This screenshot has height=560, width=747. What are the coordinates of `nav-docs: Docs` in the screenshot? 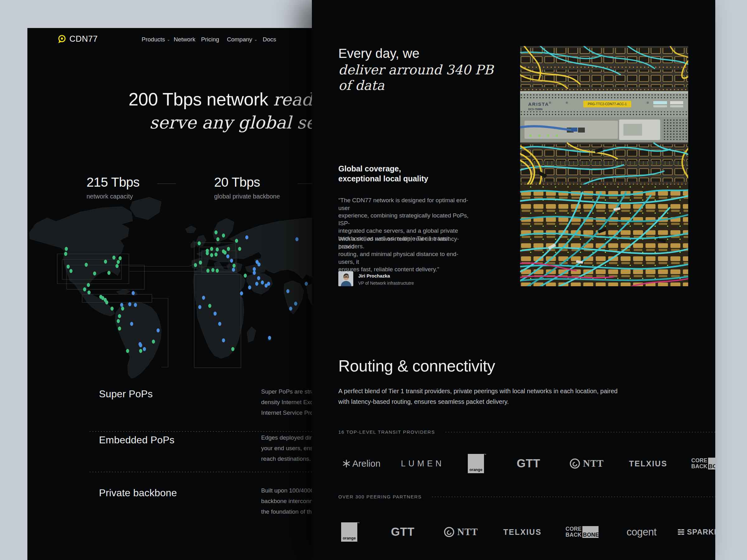 It's located at (269, 39).